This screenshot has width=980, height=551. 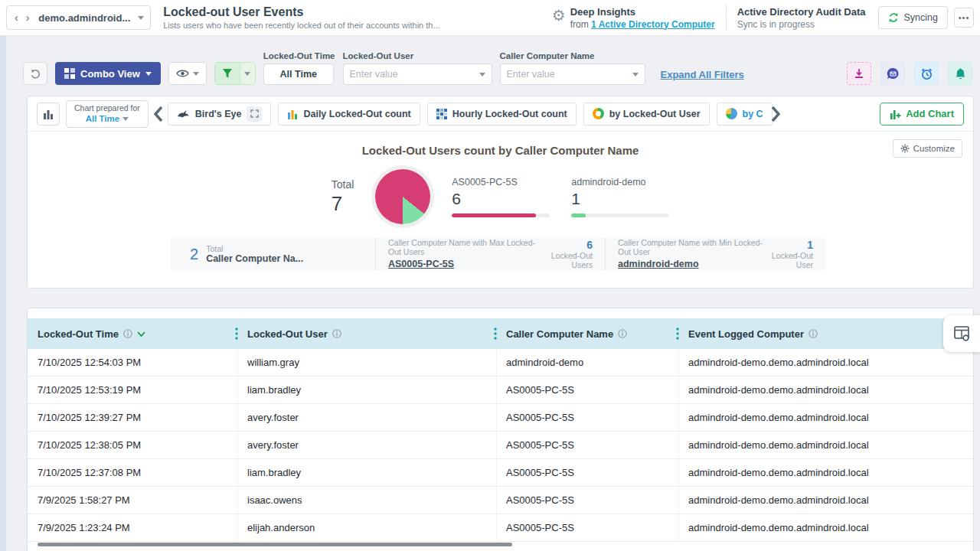 What do you see at coordinates (620, 197) in the screenshot?
I see `legend-item-min: admindroid-demo 1` at bounding box center [620, 197].